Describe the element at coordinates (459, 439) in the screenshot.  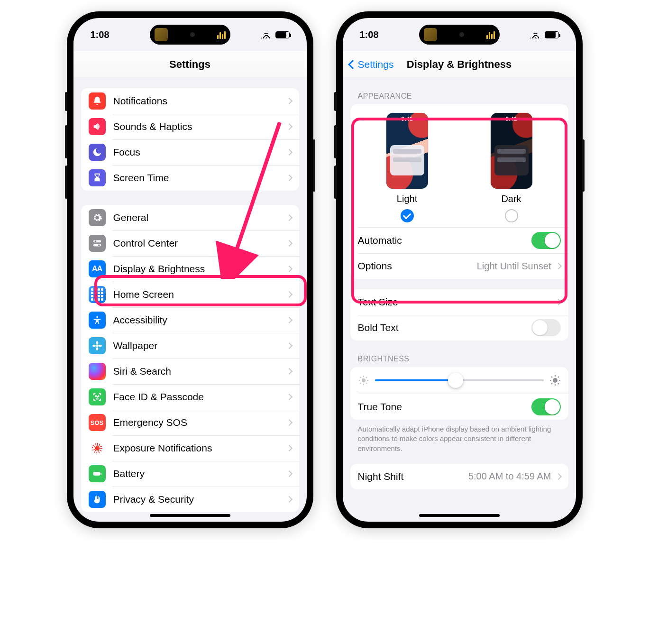
I see `true-tone-footer: Automatically adapt iPhone display based…` at that location.